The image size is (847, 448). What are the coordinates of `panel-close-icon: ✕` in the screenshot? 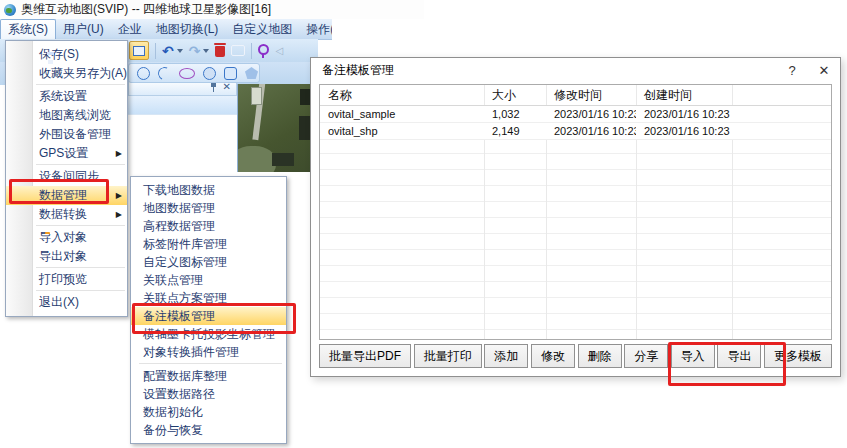 It's located at (227, 87).